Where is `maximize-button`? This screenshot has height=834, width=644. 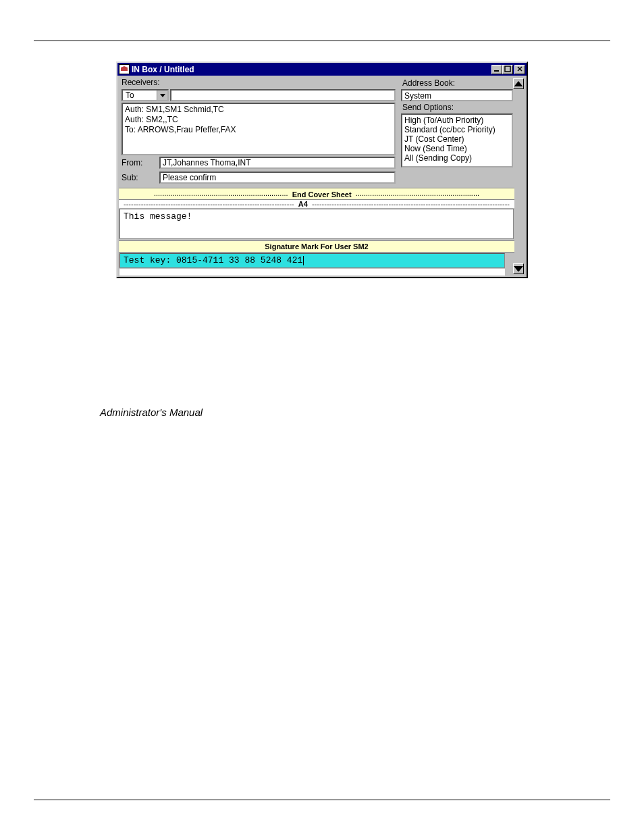 maximize-button is located at coordinates (508, 70).